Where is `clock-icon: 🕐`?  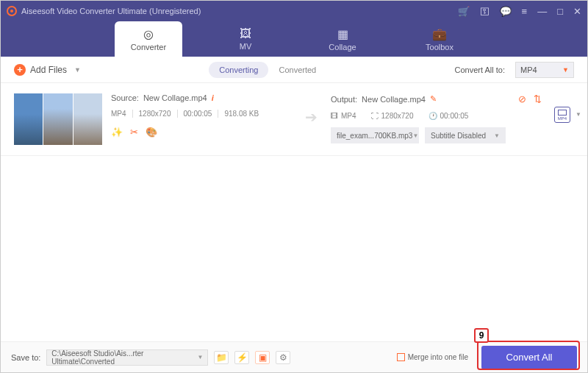
clock-icon: 🕐 is located at coordinates (433, 116).